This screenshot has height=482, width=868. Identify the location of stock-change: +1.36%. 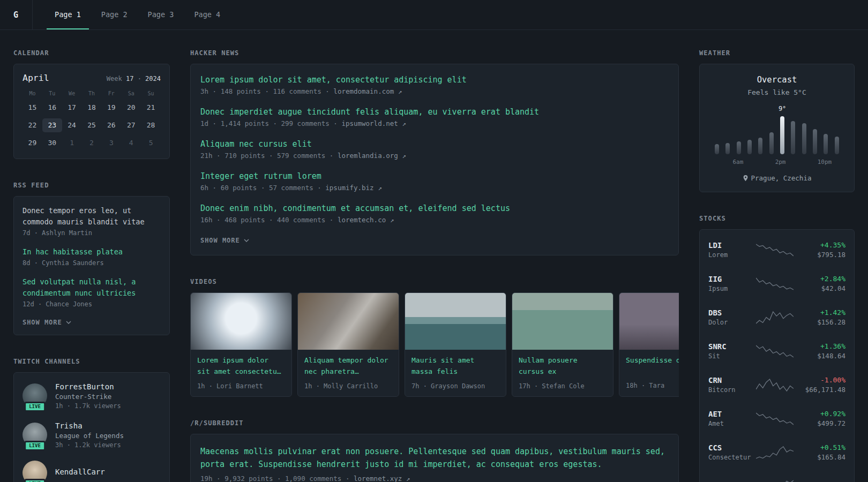
(820, 346).